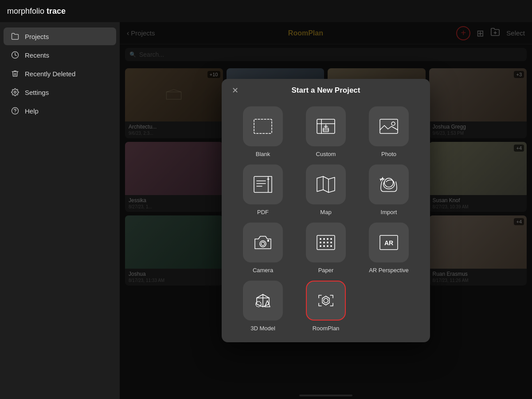 This screenshot has height=399, width=532. What do you see at coordinates (15, 36) in the screenshot?
I see `folder-icon` at bounding box center [15, 36].